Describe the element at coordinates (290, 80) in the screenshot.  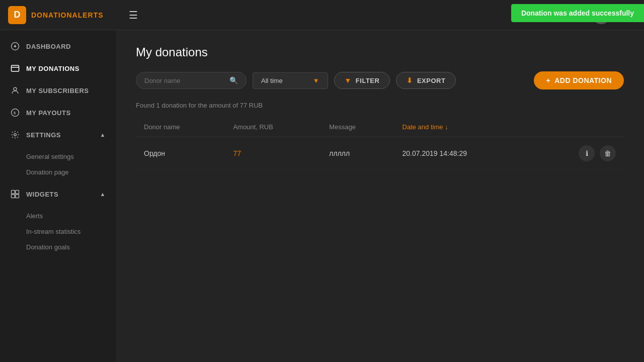
I see `time-filter-select: All time ▼` at that location.